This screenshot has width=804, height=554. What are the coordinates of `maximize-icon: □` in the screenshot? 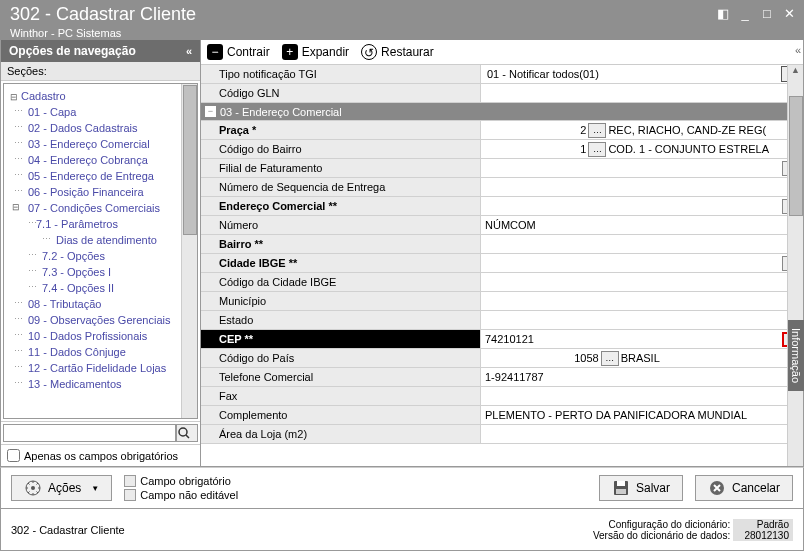 It's located at (767, 13).